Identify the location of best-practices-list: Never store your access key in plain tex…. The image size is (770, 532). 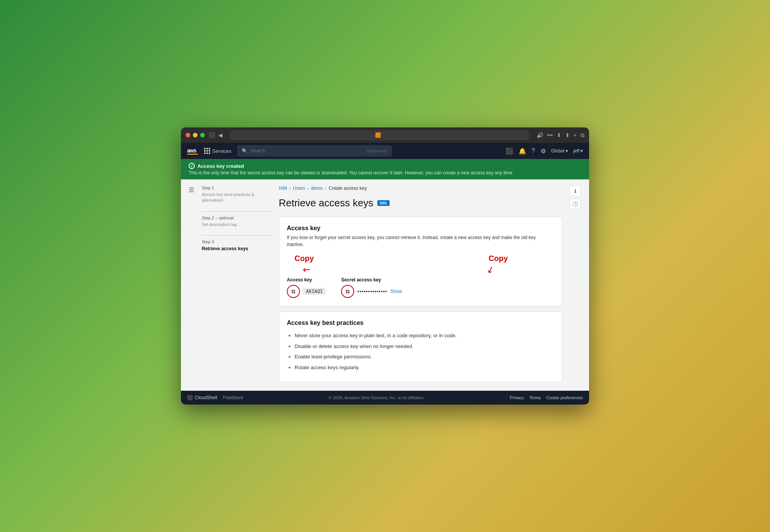
(420, 351).